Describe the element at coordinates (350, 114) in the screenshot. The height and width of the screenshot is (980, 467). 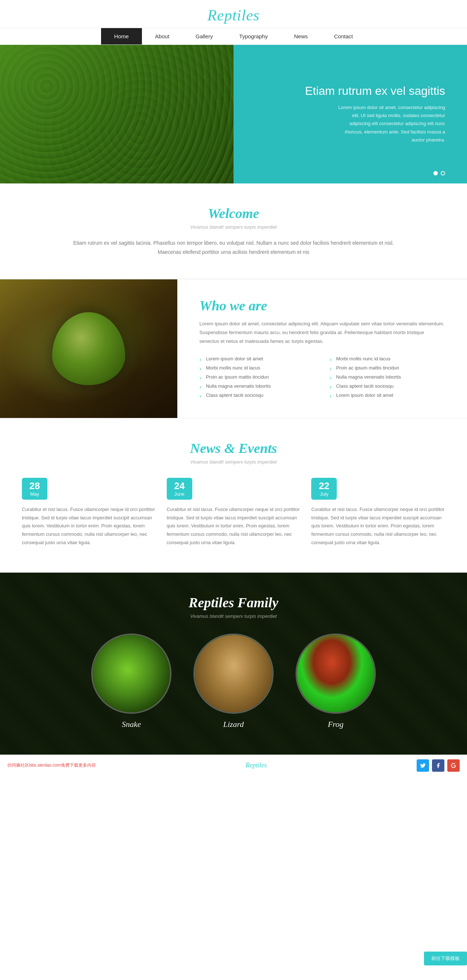
I see `hero-content: Etiam rutrum ex vel sagittis Lorem ipsum…` at that location.